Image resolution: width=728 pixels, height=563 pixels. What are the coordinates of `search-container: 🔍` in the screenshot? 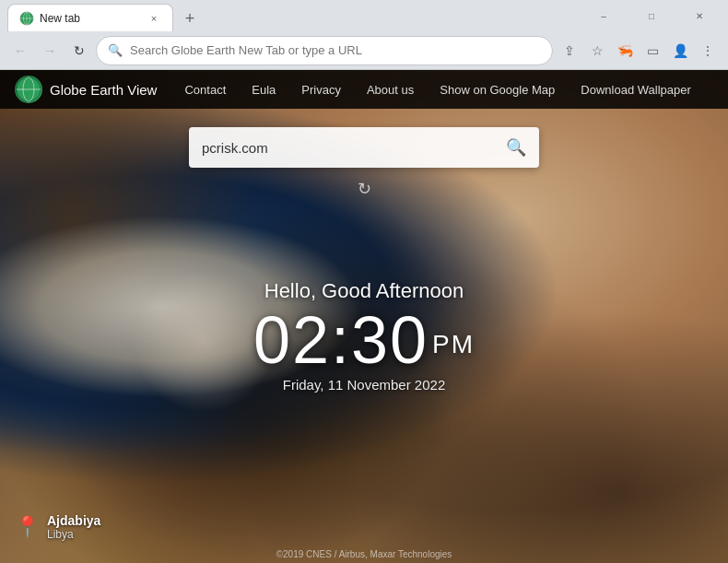 It's located at (364, 147).